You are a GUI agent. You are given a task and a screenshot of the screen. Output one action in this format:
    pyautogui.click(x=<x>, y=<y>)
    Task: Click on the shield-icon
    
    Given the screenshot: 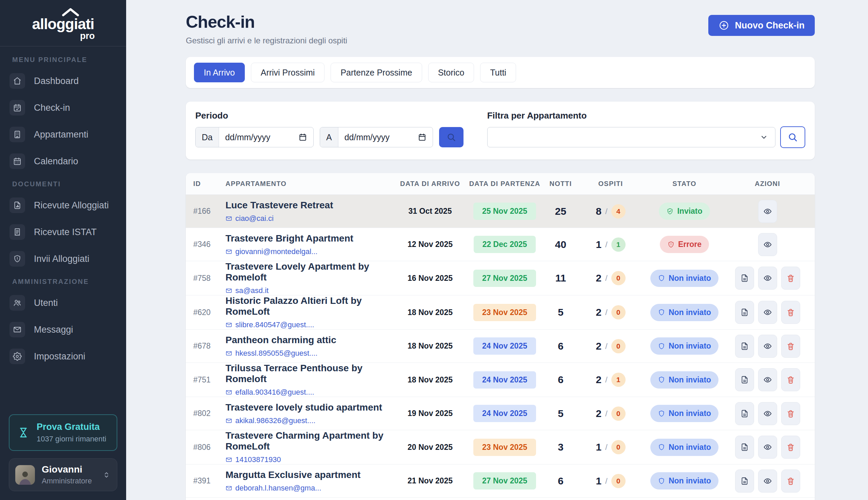 What is the action you would take?
    pyautogui.click(x=661, y=481)
    